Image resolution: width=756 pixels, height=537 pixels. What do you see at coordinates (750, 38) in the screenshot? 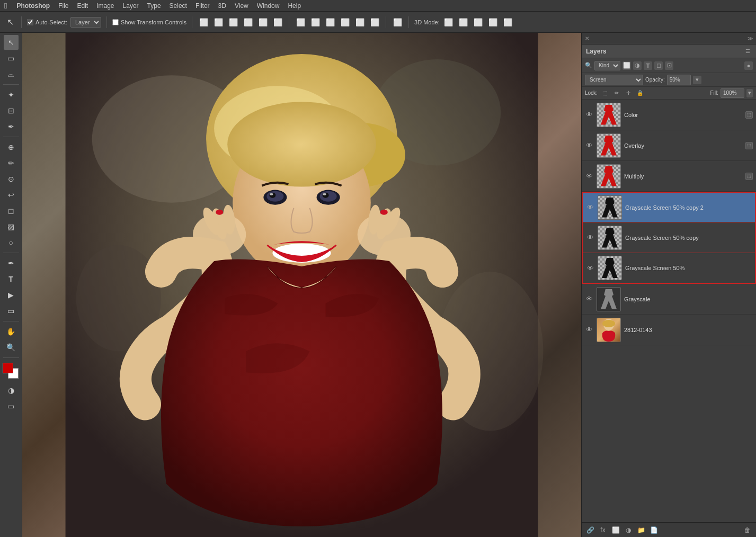
I see `panel-collapse-icon: ≫` at bounding box center [750, 38].